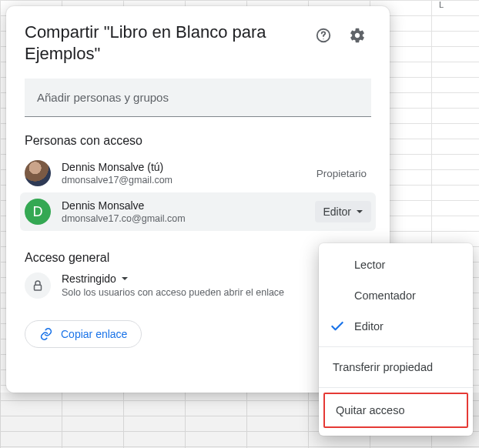 The width and height of the screenshot is (479, 448). What do you see at coordinates (342, 174) in the screenshot?
I see `owner-label: Propietario` at bounding box center [342, 174].